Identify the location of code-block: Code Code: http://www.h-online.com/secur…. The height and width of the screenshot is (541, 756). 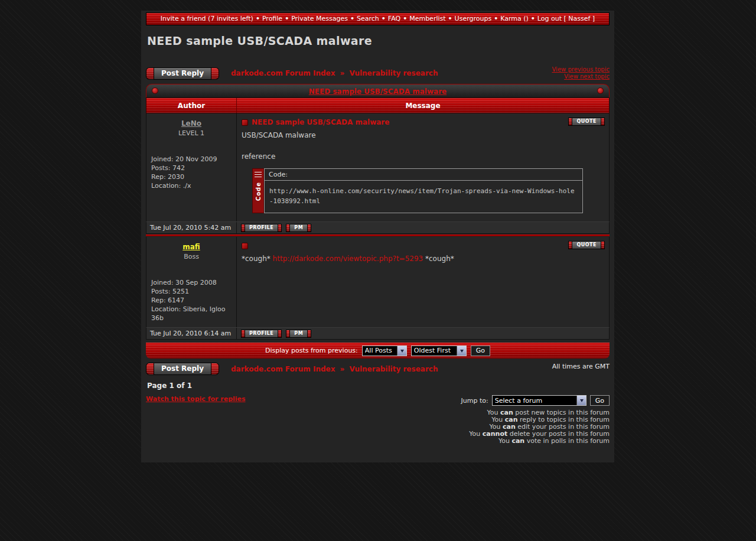
(418, 191).